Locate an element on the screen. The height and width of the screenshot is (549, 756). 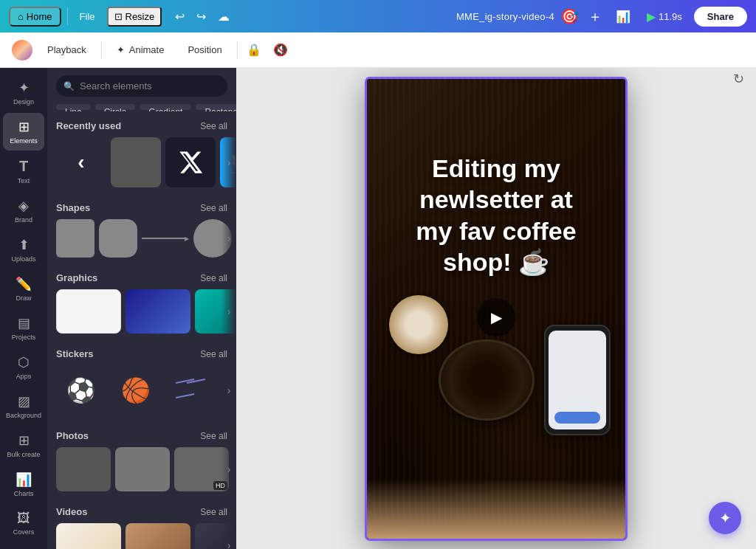
bulk-create-icon: ⊞ is located at coordinates (24, 441).